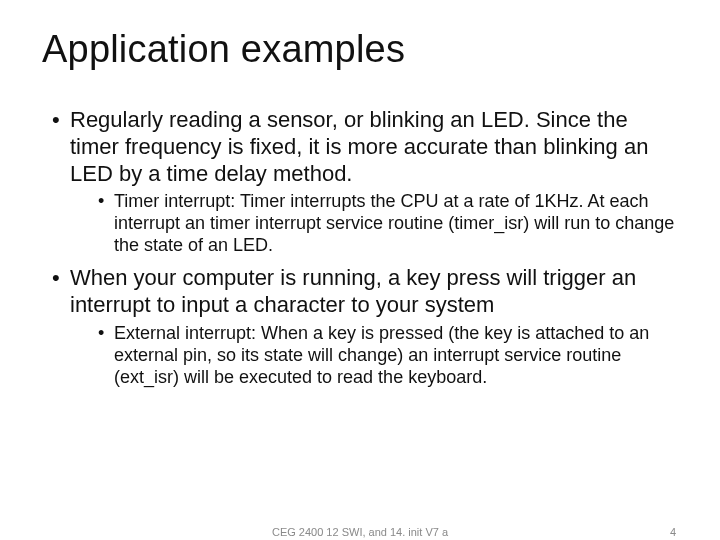  Describe the element at coordinates (388, 356) in the screenshot. I see `list-item: External interrupt: When a key is presse…` at that location.